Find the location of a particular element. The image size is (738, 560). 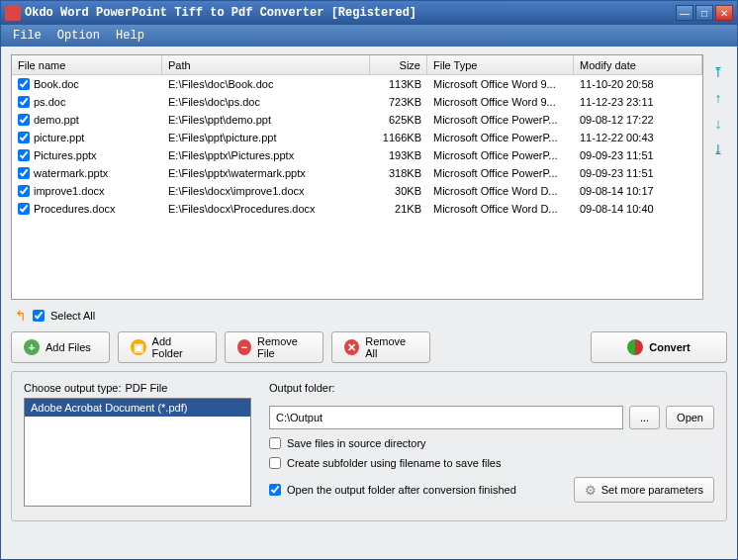

window-title: Okdo Word PowerPoint Tiff to Pdf Convert… is located at coordinates (221, 13).